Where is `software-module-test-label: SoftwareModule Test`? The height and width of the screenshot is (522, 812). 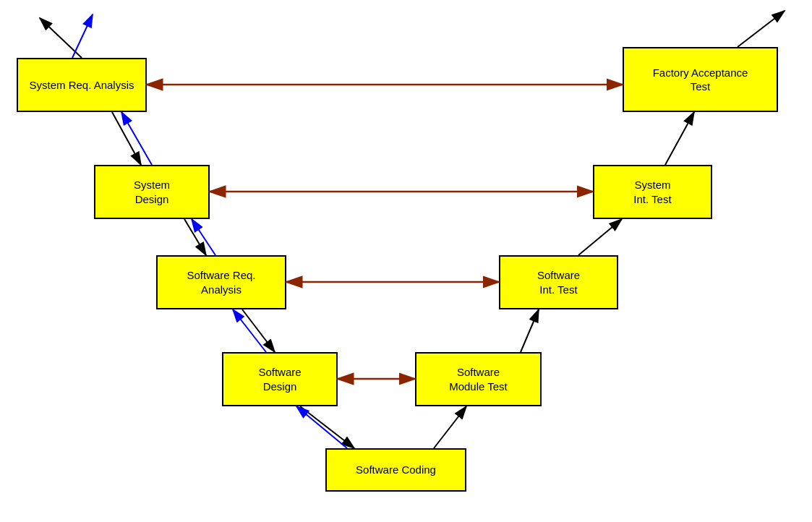
software-module-test-label: SoftwareModule Test is located at coordinates (479, 379).